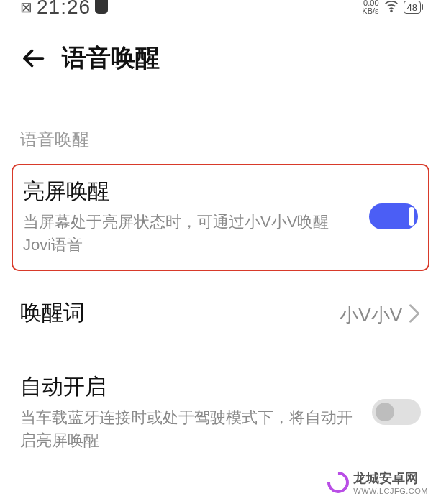 Image resolution: width=441 pixels, height=504 pixels. Describe the element at coordinates (33, 58) in the screenshot. I see `back-arrow-icon` at that location.